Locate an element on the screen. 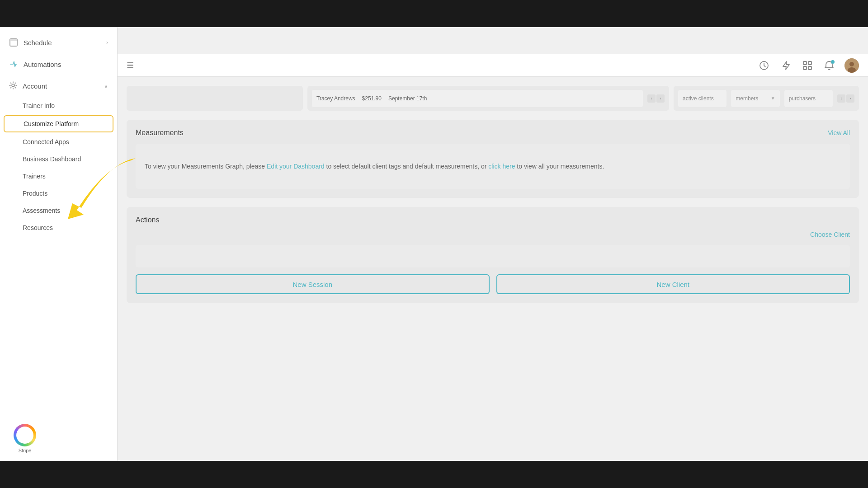 The height and width of the screenshot is (488, 868). action-buttons: New Session New Client is located at coordinates (493, 284).